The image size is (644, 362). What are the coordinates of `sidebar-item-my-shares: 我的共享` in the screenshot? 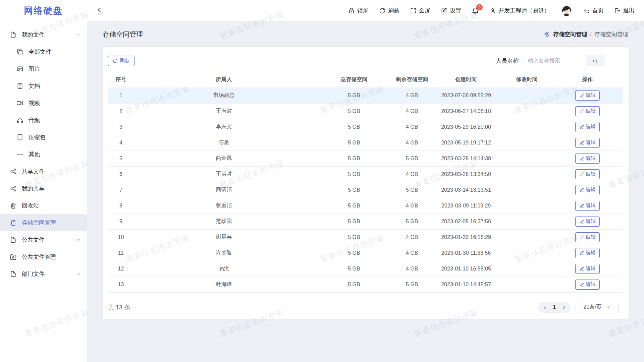 It's located at (44, 188).